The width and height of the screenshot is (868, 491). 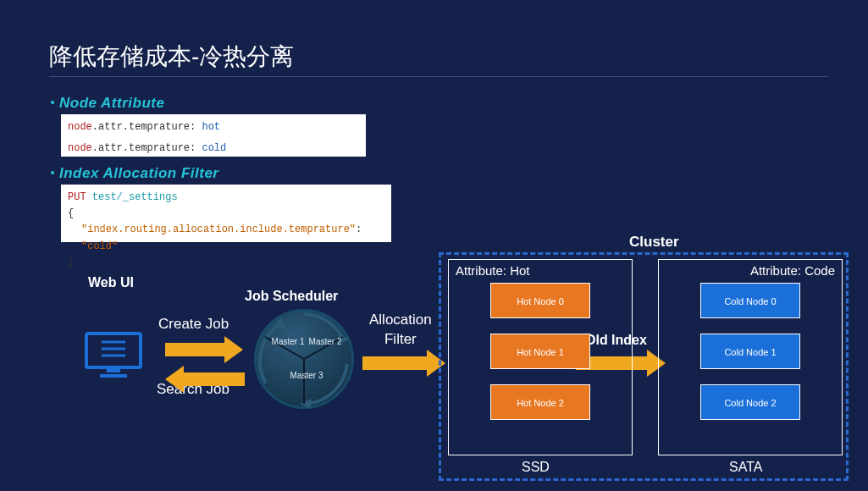 What do you see at coordinates (139, 173) in the screenshot?
I see `index-allocation-heading-text: Index Allocation Filter` at bounding box center [139, 173].